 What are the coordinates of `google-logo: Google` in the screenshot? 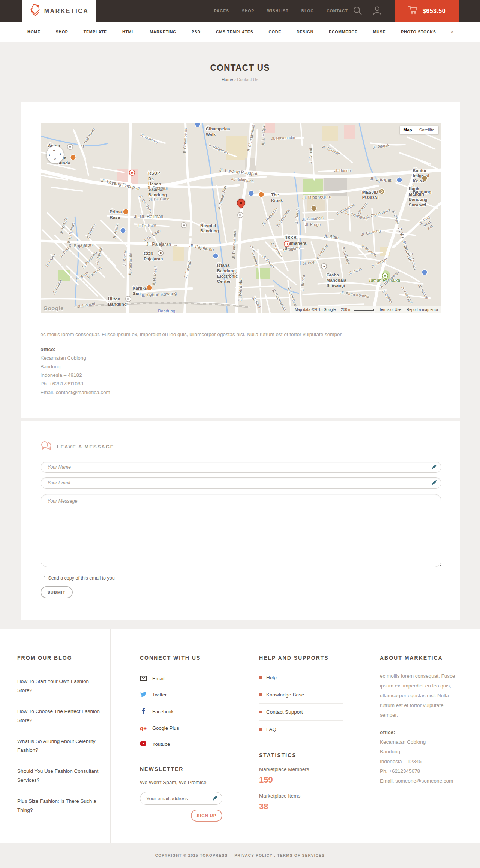 It's located at (54, 308).